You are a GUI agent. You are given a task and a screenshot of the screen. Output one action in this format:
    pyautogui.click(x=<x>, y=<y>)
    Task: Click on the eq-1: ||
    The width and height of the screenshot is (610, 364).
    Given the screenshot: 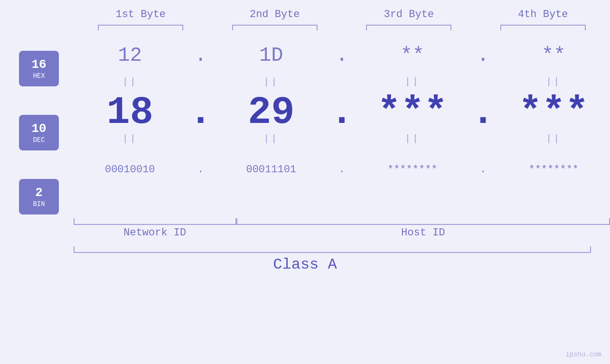 What is the action you would take?
    pyautogui.click(x=130, y=82)
    